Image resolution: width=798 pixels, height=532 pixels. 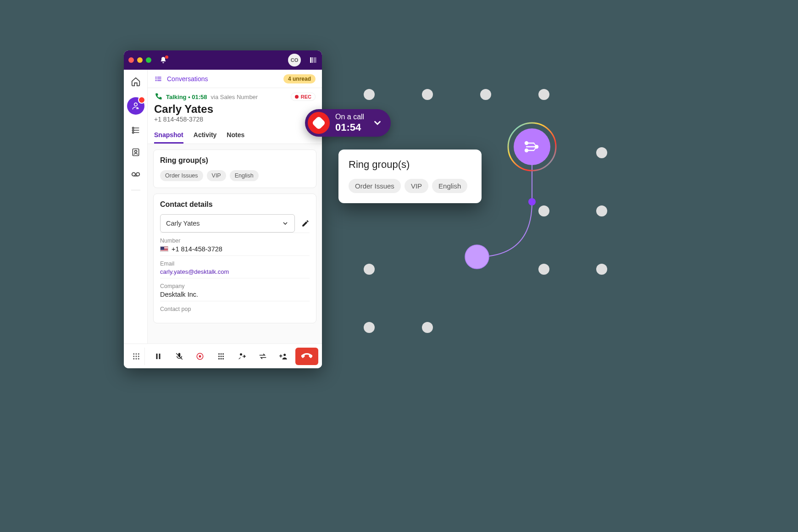 I want to click on conversations-bar: Conversations 4 unread, so click(x=235, y=79).